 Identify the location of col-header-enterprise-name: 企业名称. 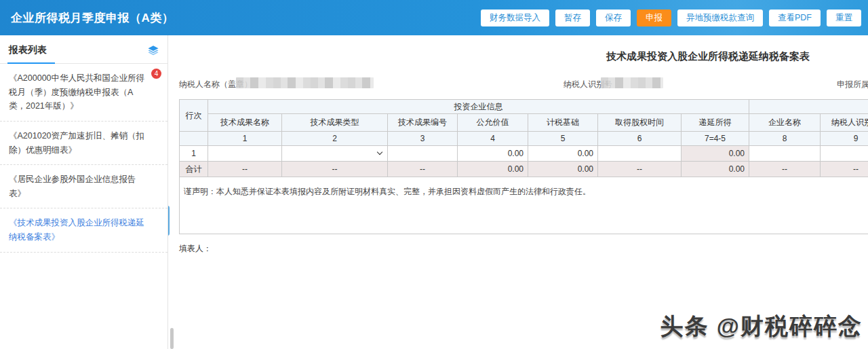
(785, 123).